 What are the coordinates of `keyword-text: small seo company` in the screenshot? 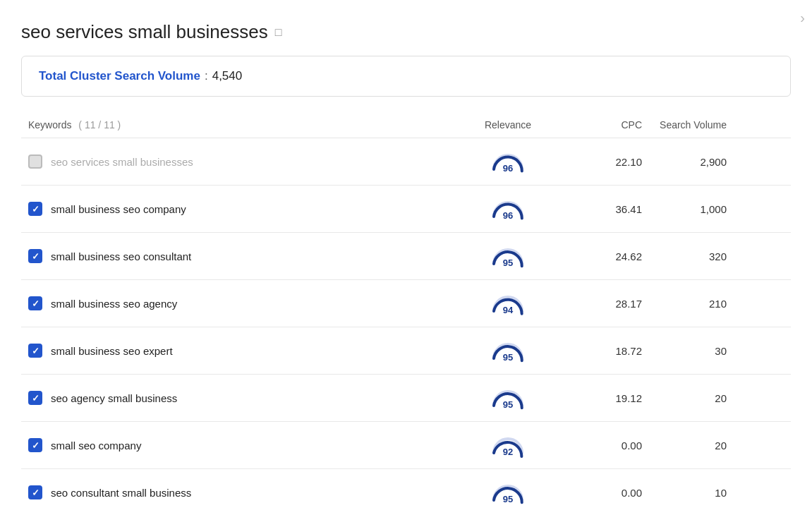 It's located at (96, 446).